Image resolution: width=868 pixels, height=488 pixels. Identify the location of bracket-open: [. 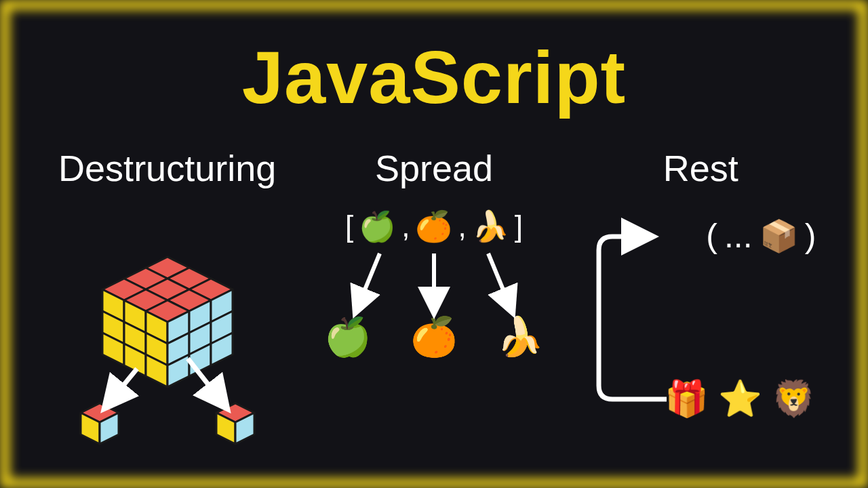
(349, 226).